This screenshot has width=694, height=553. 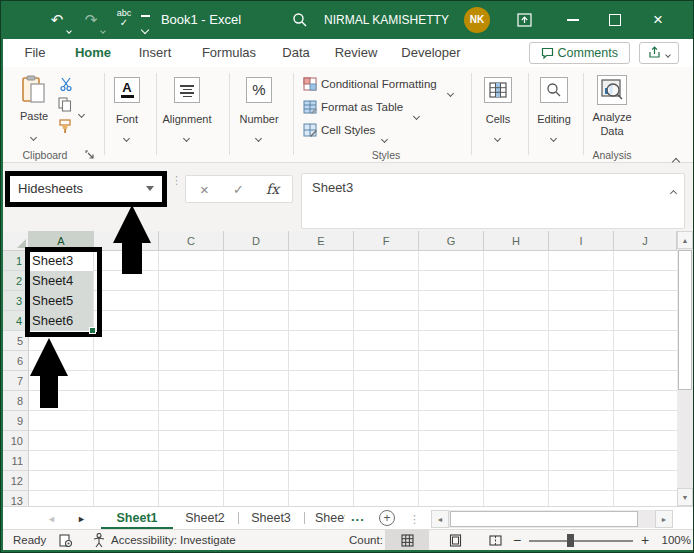 What do you see at coordinates (327, 518) in the screenshot?
I see `sheet-tab-sheet4: Sheet4` at bounding box center [327, 518].